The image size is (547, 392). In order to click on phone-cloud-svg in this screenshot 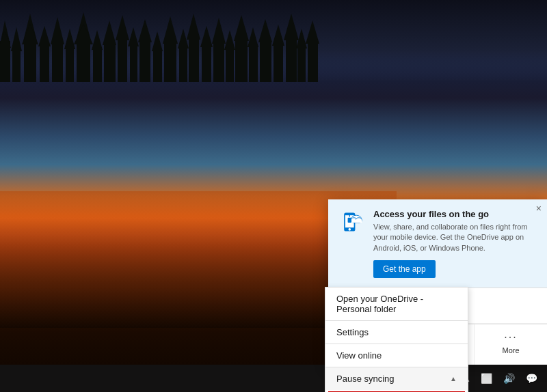, I will do `click(351, 223)`.